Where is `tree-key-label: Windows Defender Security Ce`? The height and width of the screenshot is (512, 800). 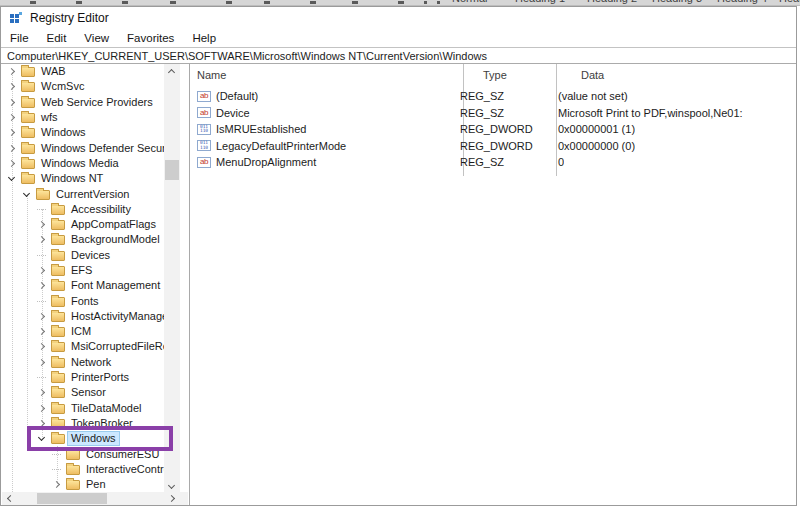
tree-key-label: Windows Defender Security Ce is located at coordinates (102, 148).